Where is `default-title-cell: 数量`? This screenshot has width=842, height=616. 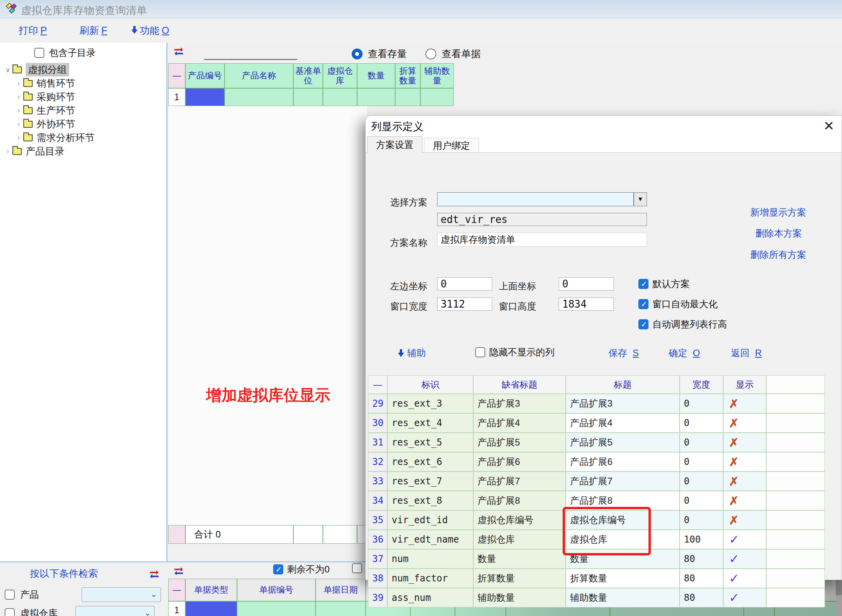
default-title-cell: 数量 is located at coordinates (519, 559).